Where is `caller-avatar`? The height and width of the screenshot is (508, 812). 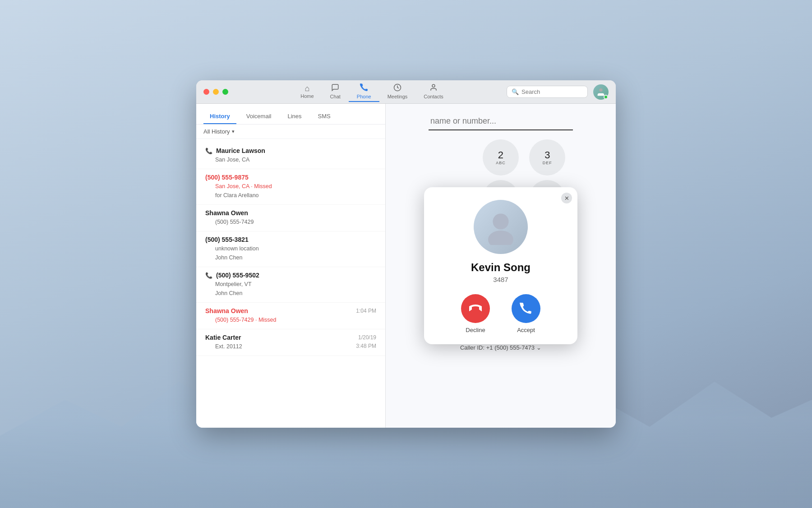 caller-avatar is located at coordinates (501, 227).